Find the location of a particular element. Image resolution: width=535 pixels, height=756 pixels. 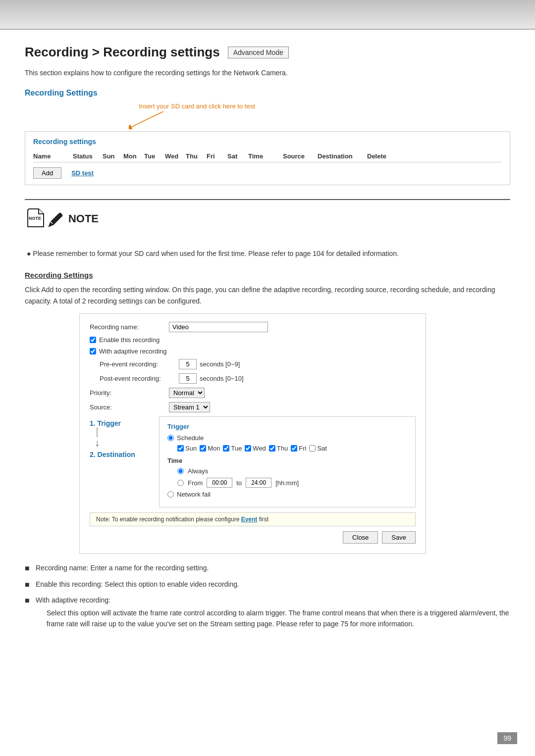

day-sat-checkbox is located at coordinates (312, 449).